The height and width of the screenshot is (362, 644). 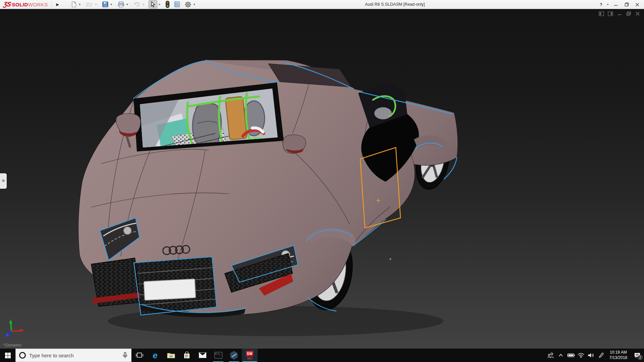 What do you see at coordinates (195, 355) in the screenshot?
I see `taskbar-app-icons: e` at bounding box center [195, 355].